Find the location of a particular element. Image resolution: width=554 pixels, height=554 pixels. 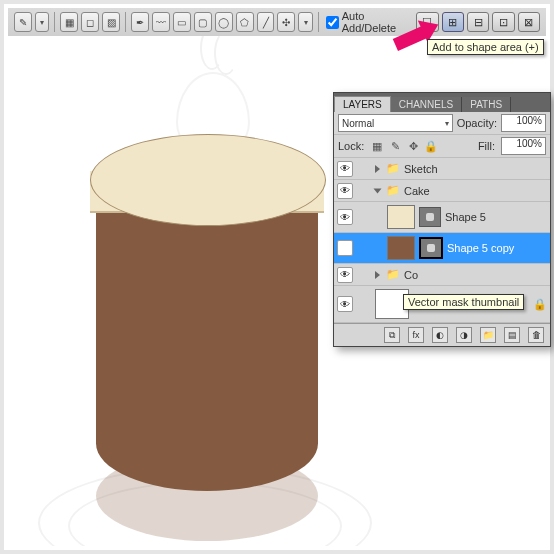

vector-mask-thumbnail-selected is located at coordinates (431, 248).